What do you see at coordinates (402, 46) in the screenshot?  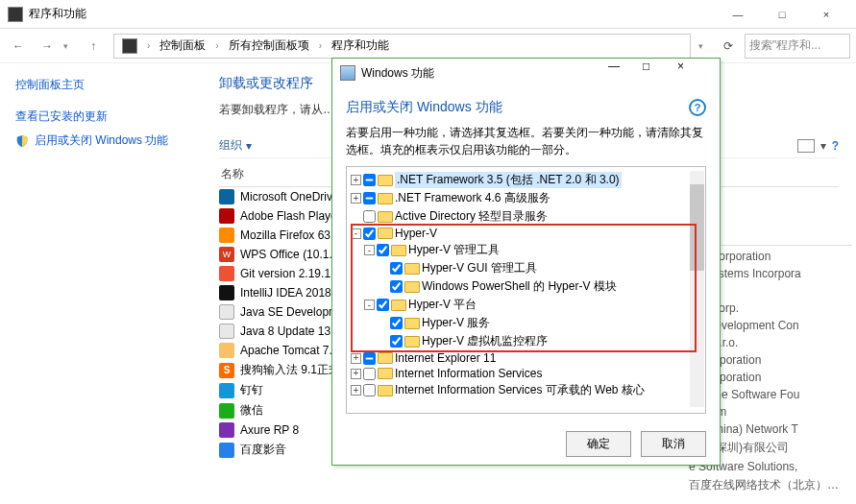 I see `breadcrumb: › 控制面板 › 所有控制面板项 › 程序和功能` at bounding box center [402, 46].